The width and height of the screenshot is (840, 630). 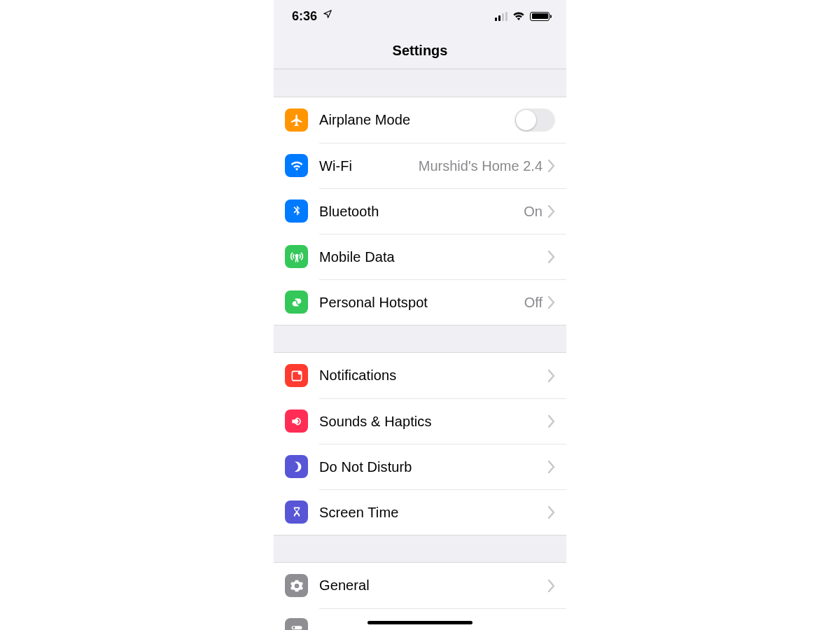 What do you see at coordinates (297, 211) in the screenshot?
I see `bluetooth-icon` at bounding box center [297, 211].